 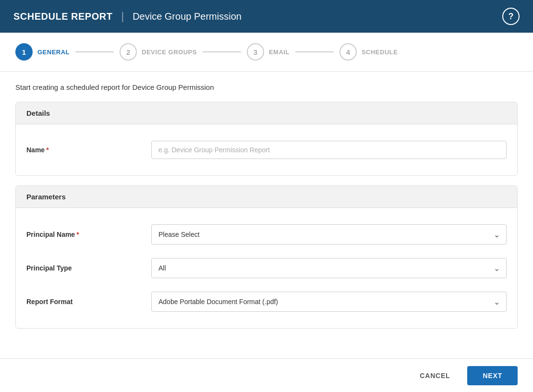 I want to click on steps-bar: 1 GENERAL 2 DEVICE GROUPS 3 EMAIL 4 SCHE…, so click(x=266, y=52).